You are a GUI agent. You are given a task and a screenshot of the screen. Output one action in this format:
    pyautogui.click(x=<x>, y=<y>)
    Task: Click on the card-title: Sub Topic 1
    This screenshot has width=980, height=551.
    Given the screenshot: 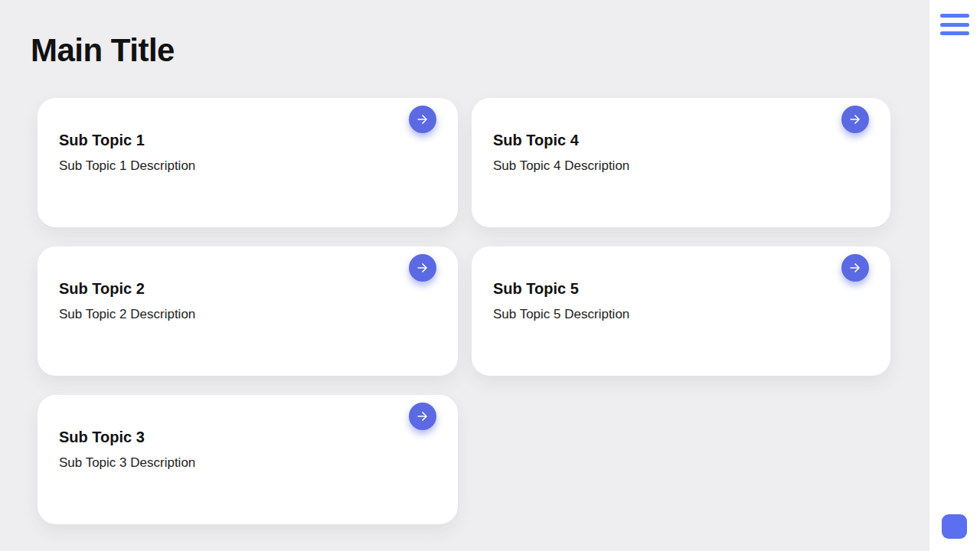 What is the action you would take?
    pyautogui.click(x=236, y=140)
    